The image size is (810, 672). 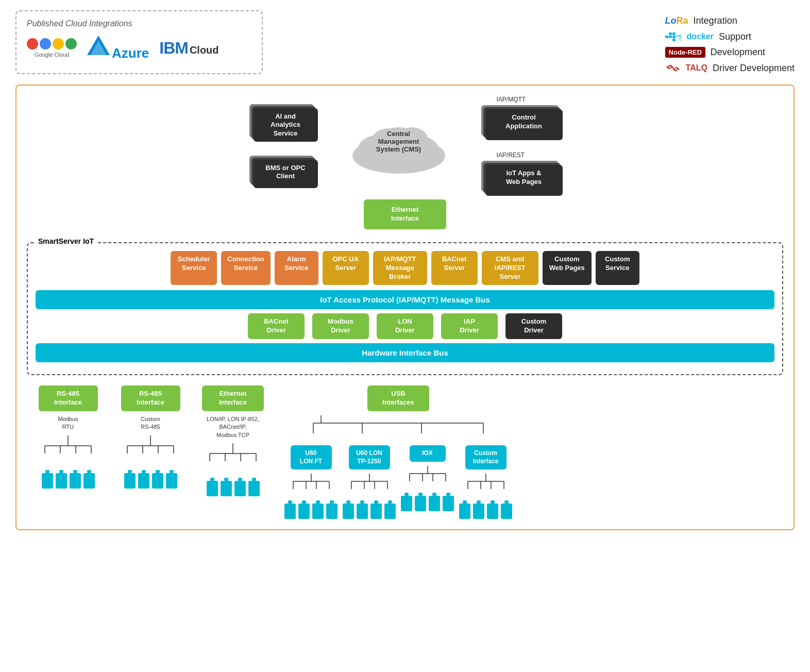 I want to click on iap-rest-label: IAP/REST, so click(x=511, y=155).